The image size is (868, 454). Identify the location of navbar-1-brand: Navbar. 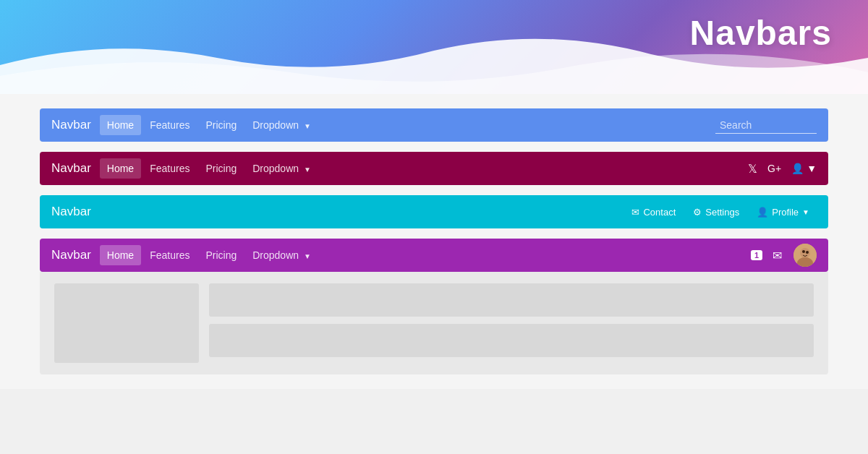
(71, 125).